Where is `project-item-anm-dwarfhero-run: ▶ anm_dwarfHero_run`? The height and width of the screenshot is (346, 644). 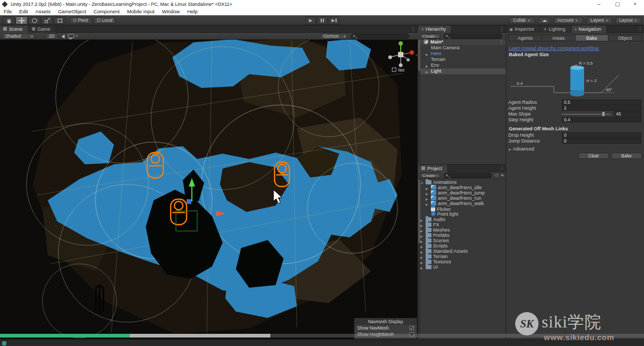 project-item-anm-dwarfhero-run: ▶ anm_dwarfHero_run is located at coordinates (462, 198).